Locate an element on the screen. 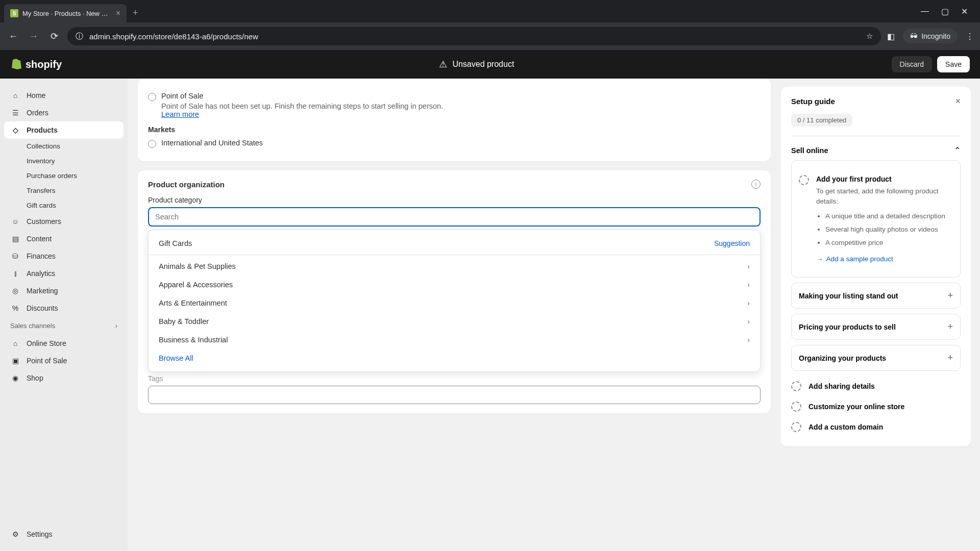 Image resolution: width=980 pixels, height=551 pixels. pos-checkbox is located at coordinates (152, 97).